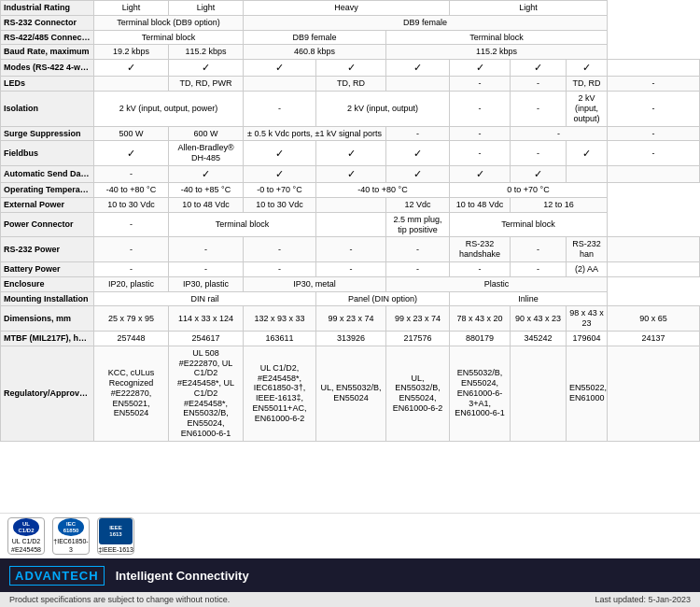  I want to click on table-cell: -0 to +70 °C, so click(280, 191).